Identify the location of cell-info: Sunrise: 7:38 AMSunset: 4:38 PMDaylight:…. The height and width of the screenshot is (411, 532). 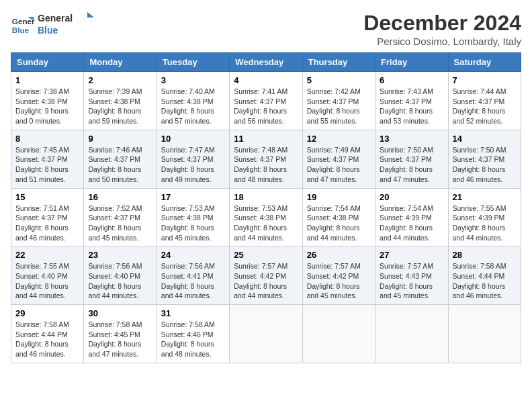
(42, 106).